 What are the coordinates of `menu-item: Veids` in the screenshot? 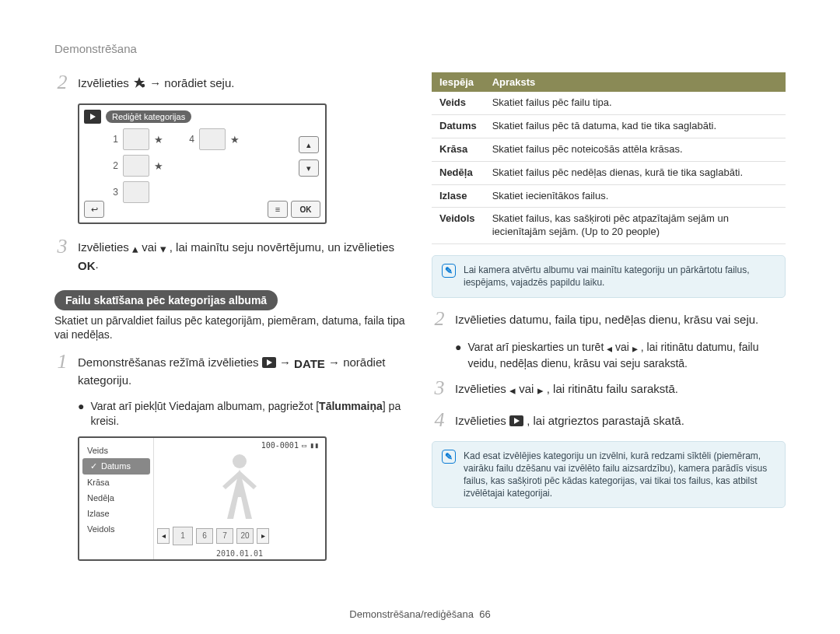 It's located at (117, 450).